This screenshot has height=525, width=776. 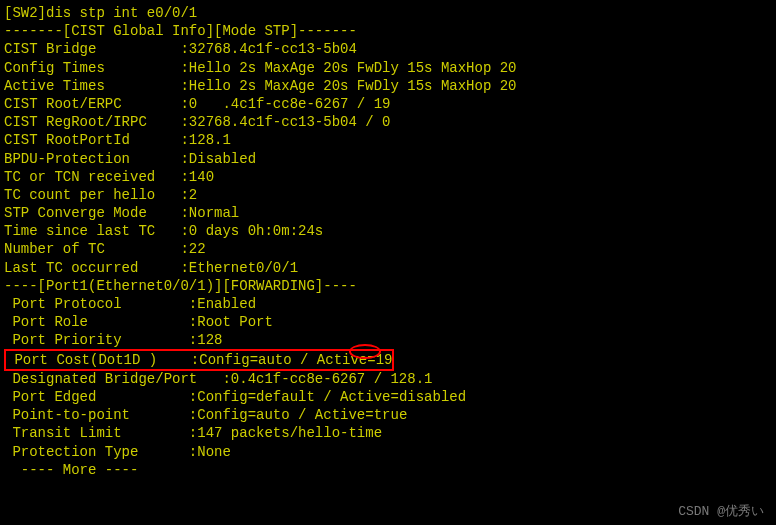 I want to click on cist-bridge-value: :32768.4c1f-cc13-5b04, so click(x=268, y=49).